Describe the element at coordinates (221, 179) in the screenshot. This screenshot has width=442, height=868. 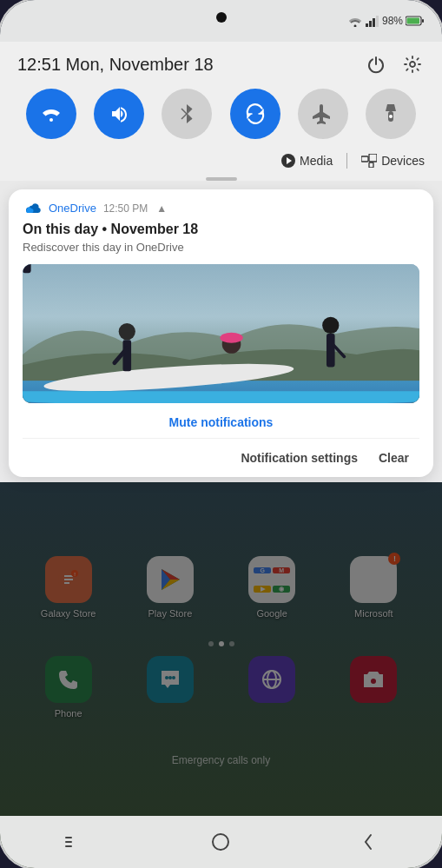
I see `drag-handle` at that location.